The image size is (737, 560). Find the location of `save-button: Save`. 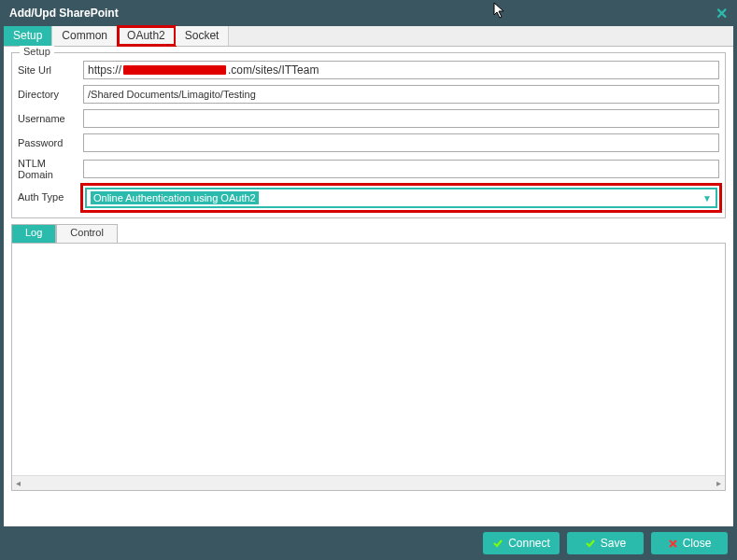

save-button: Save is located at coordinates (605, 543).